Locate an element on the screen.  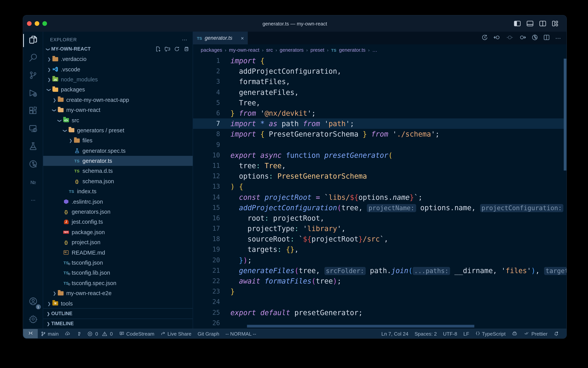
status-indentation: Spaces: 2 is located at coordinates (426, 334).